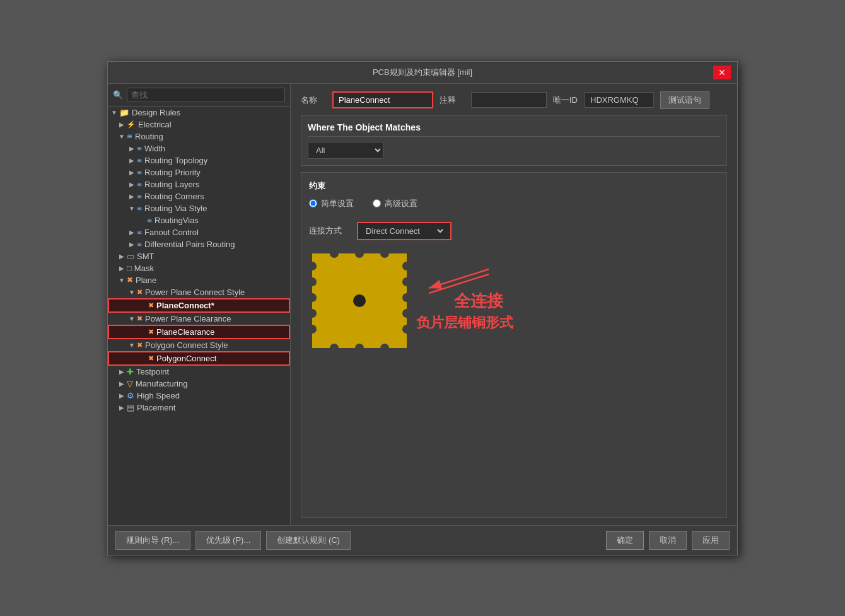  I want to click on tree-label: Routing Layers, so click(172, 184).